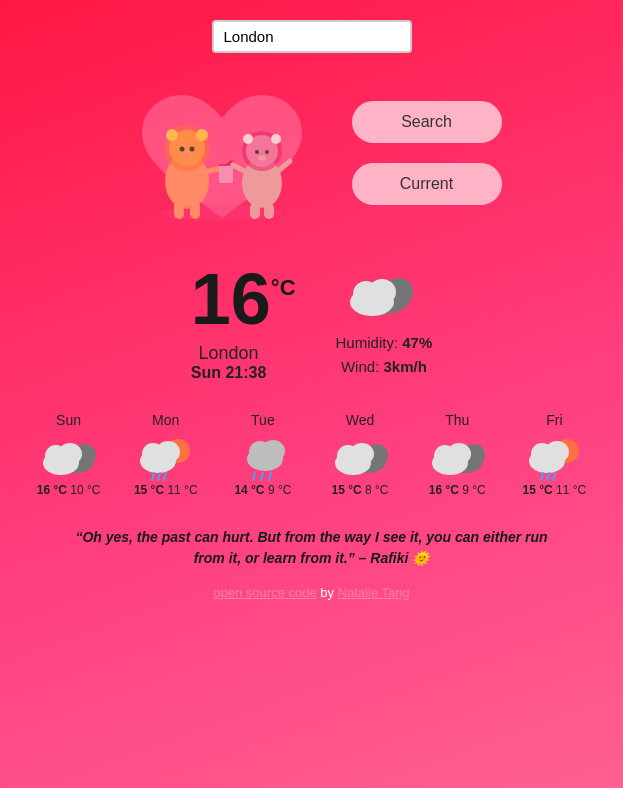  Describe the element at coordinates (376, 490) in the screenshot. I see `forecast-low: 8 °C` at that location.